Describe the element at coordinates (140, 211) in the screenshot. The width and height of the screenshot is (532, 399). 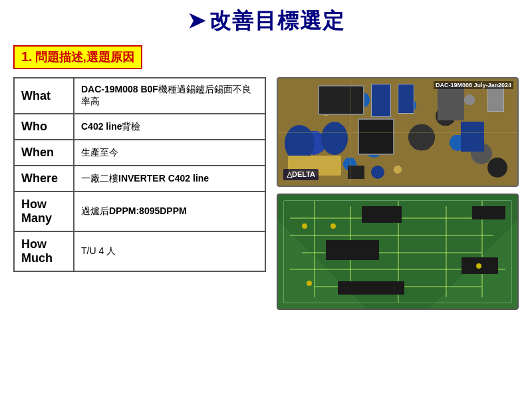
I see `table-row: HowMany 過爐后DPPM:8095DPPM` at that location.